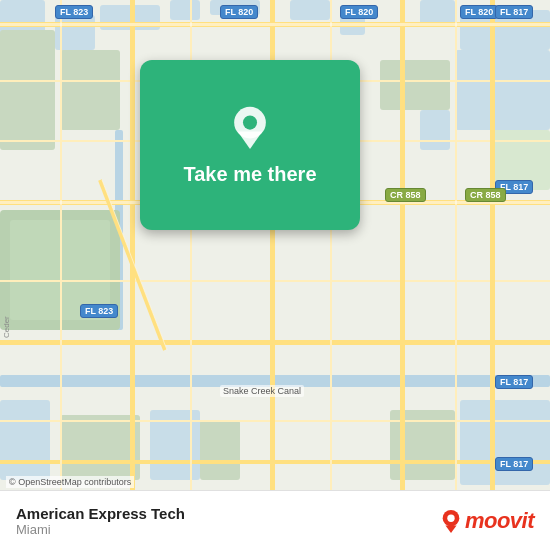  What do you see at coordinates (514, 382) in the screenshot?
I see `road-label-fl817-bot1: FL 817` at bounding box center [514, 382].